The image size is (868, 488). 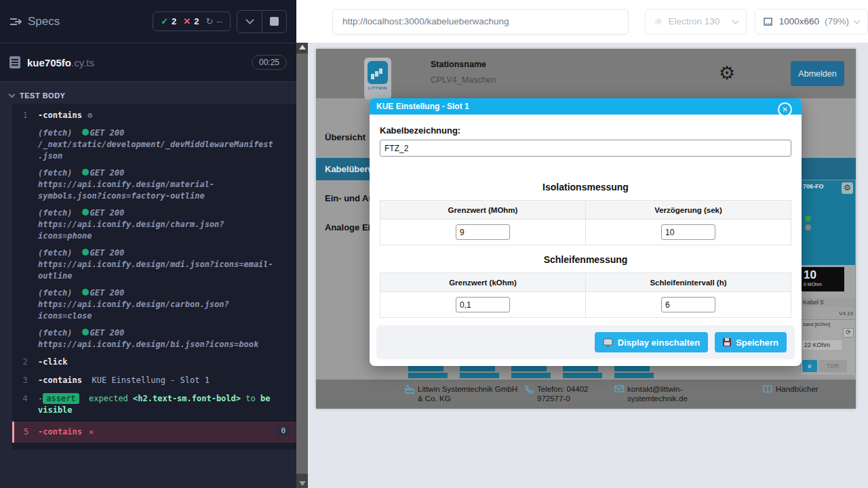 What do you see at coordinates (483, 232) in the screenshot?
I see `grenzwert-mohm-input` at bounding box center [483, 232].